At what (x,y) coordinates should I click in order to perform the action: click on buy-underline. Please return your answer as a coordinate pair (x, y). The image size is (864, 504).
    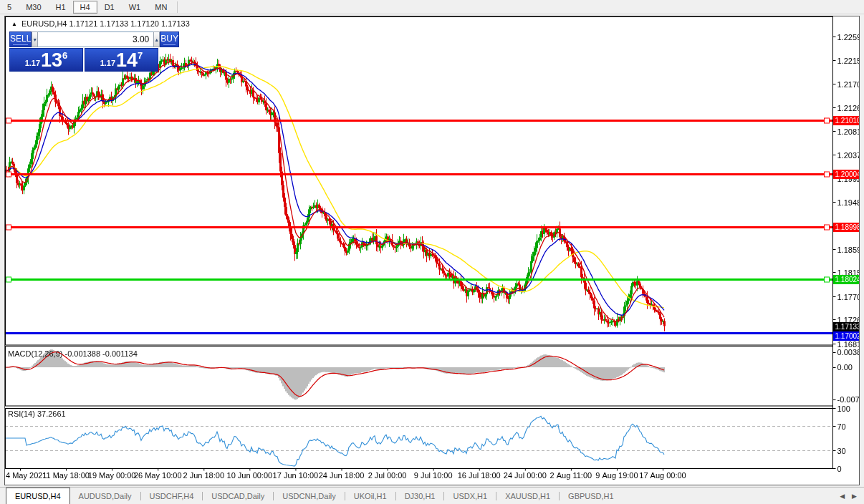
    Looking at the image, I should click on (169, 44).